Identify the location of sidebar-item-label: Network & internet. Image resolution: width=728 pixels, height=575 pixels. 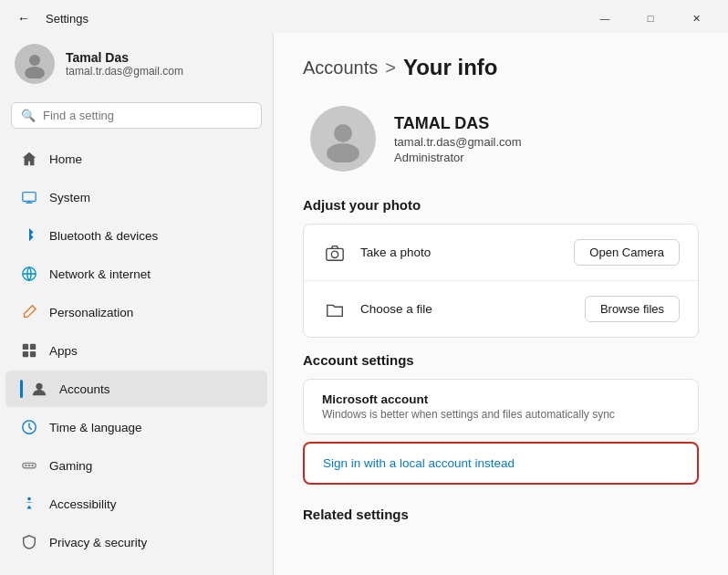
(100, 274).